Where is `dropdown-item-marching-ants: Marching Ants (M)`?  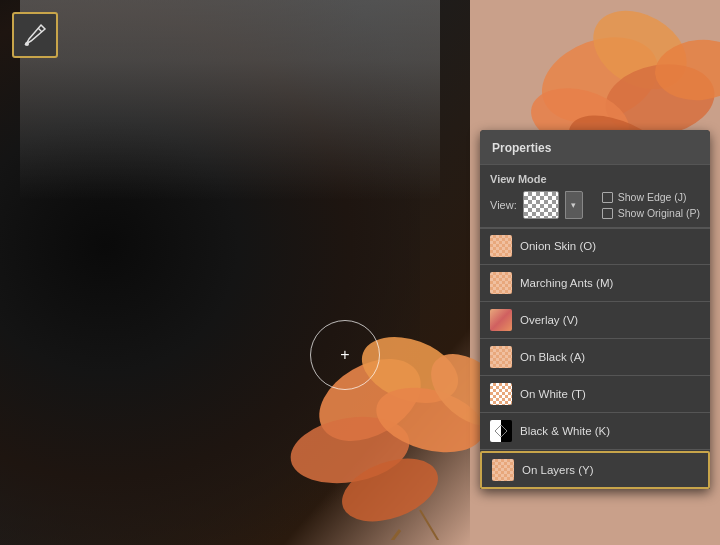 dropdown-item-marching-ants: Marching Ants (M) is located at coordinates (595, 283).